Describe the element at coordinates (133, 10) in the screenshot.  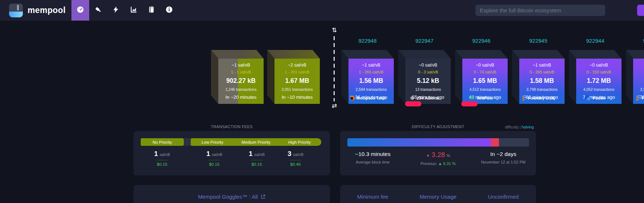
I see `nav-graphs` at that location.